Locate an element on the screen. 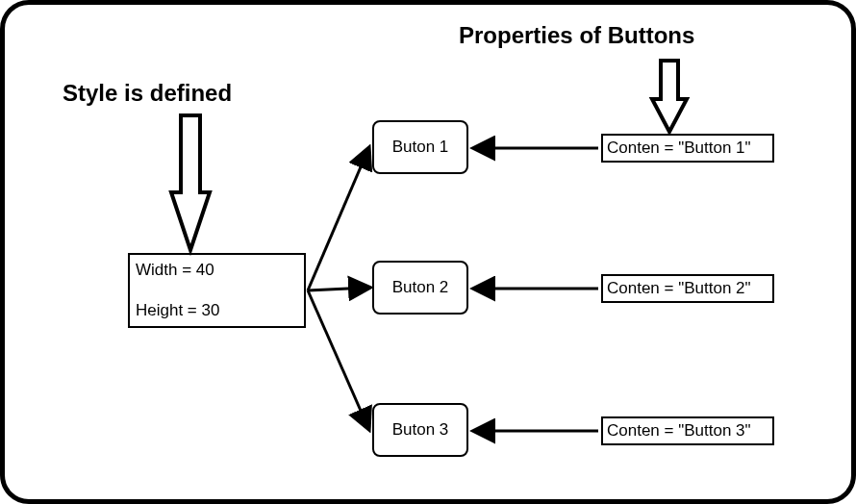 This screenshot has width=856, height=504. arrow-style-to-button3 is located at coordinates (339, 360).